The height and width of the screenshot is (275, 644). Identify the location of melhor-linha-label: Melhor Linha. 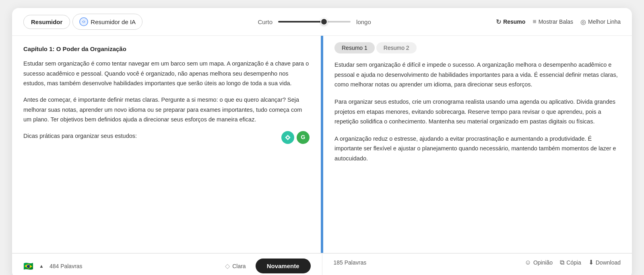
(605, 22).